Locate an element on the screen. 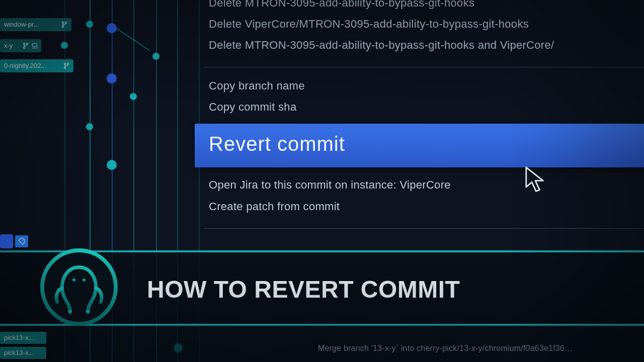  menu-item-copy-sha: Copy commit sha is located at coordinates (422, 107).